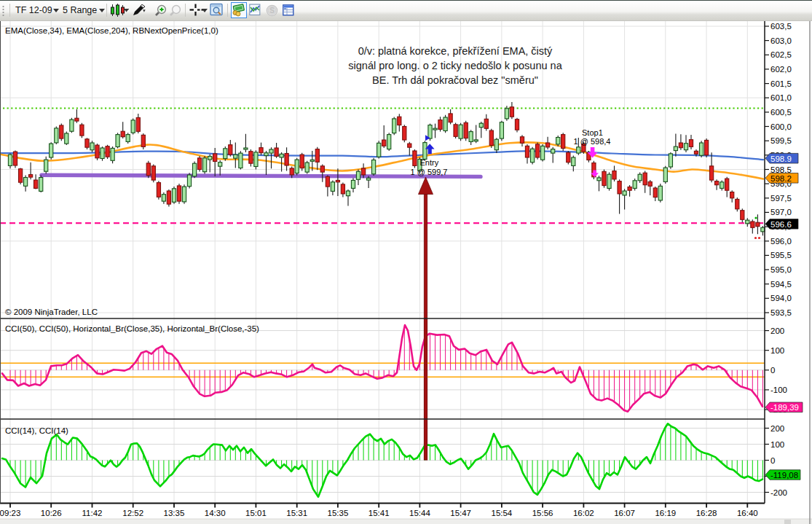 The image size is (812, 524). I want to click on svg-text: © 2009 NinjaTrader, LLC, so click(51, 312).